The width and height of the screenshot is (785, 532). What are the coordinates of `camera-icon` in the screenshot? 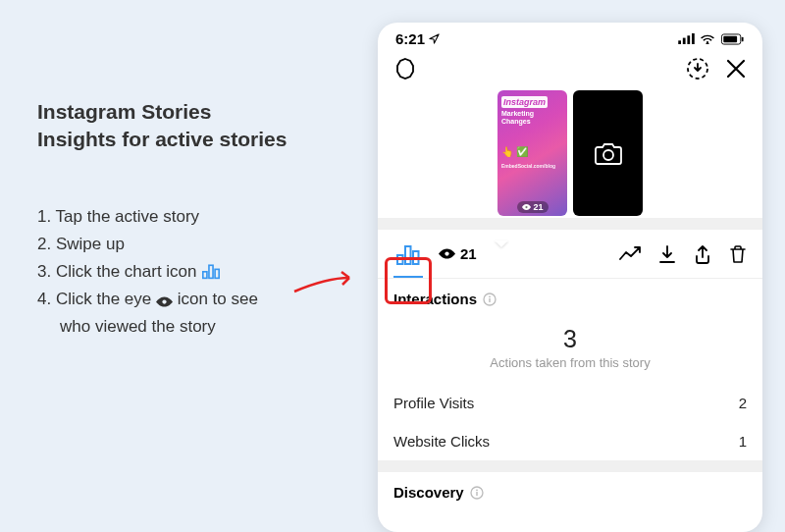 It's located at (608, 153).